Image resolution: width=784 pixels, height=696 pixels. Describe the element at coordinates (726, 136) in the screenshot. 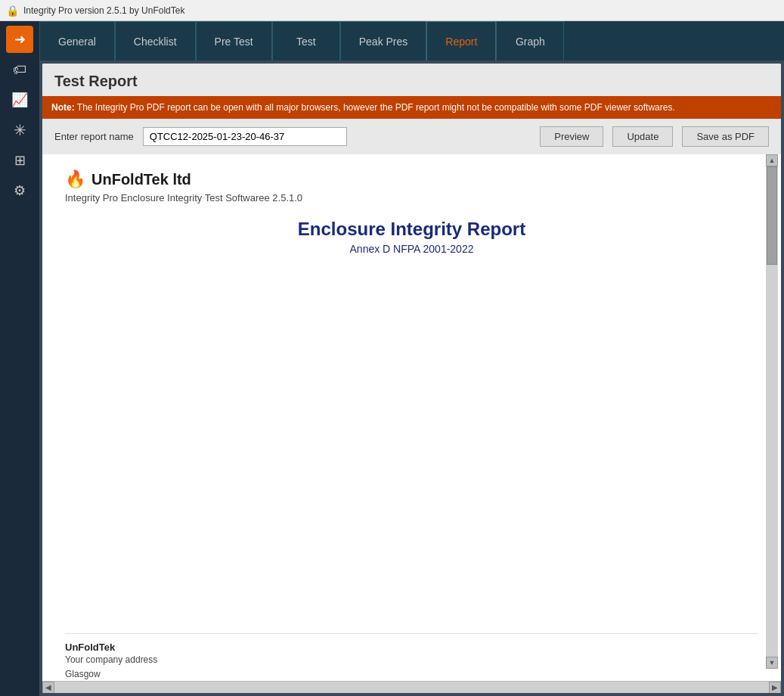

I see `save-as-pdf-button: Save as PDF` at that location.